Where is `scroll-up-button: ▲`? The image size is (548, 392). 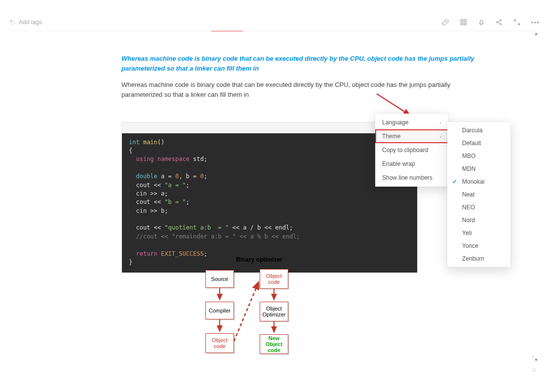 scroll-up-button: ▲ is located at coordinates (536, 34).